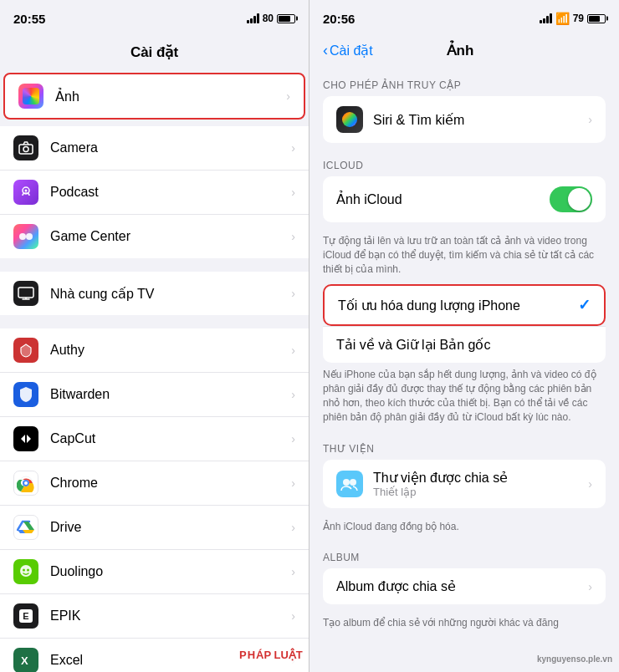  What do you see at coordinates (480, 478) in the screenshot?
I see `shared-library-label: Thư viện được chia sẻ` at bounding box center [480, 478].